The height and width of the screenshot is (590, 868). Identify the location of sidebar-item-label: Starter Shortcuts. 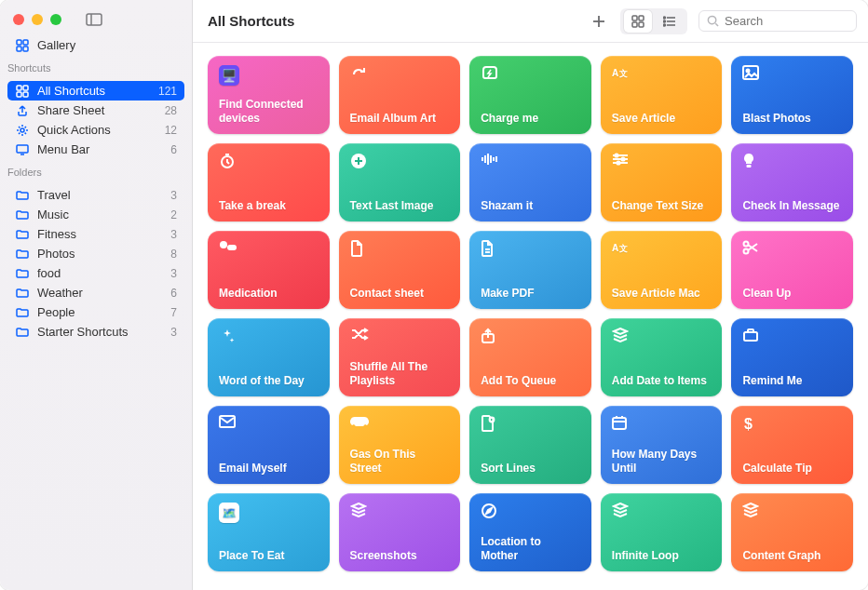
(101, 331).